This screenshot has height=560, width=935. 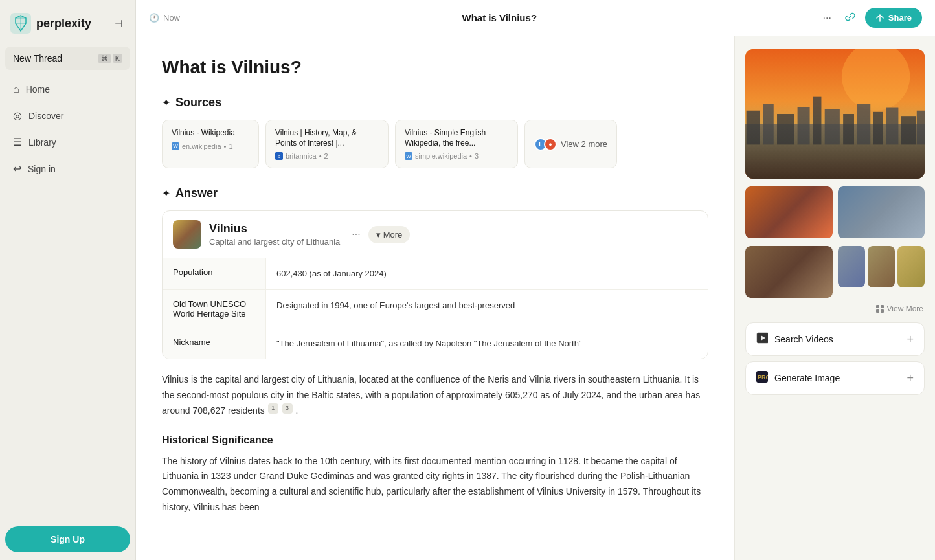 What do you see at coordinates (214, 344) in the screenshot?
I see `info-label-nickname: Nickname` at bounding box center [214, 344].